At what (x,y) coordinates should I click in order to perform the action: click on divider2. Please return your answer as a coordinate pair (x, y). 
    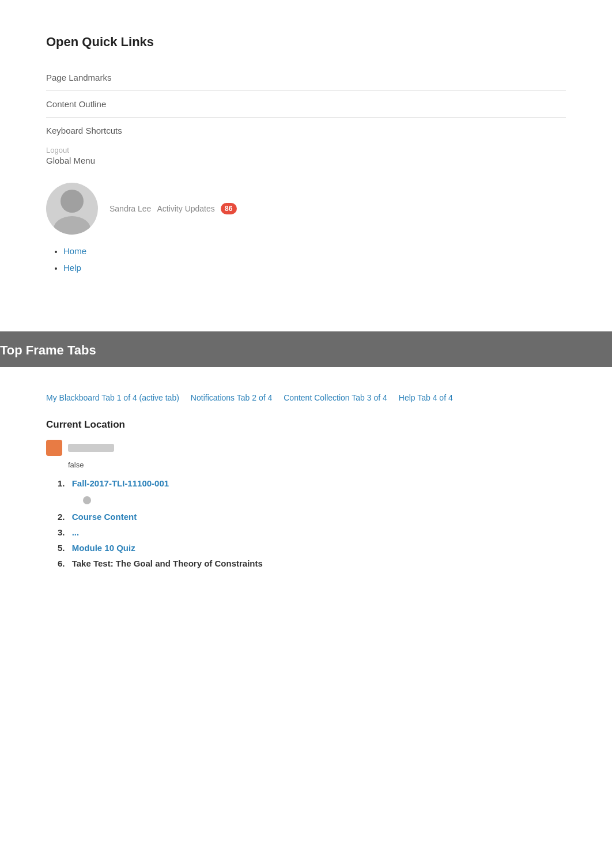
    Looking at the image, I should click on (306, 118).